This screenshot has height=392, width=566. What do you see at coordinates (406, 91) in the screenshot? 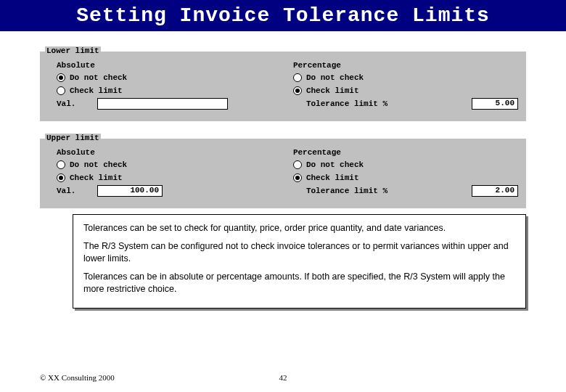
I see `lower-percentage-chk-row: Check limit` at bounding box center [406, 91].